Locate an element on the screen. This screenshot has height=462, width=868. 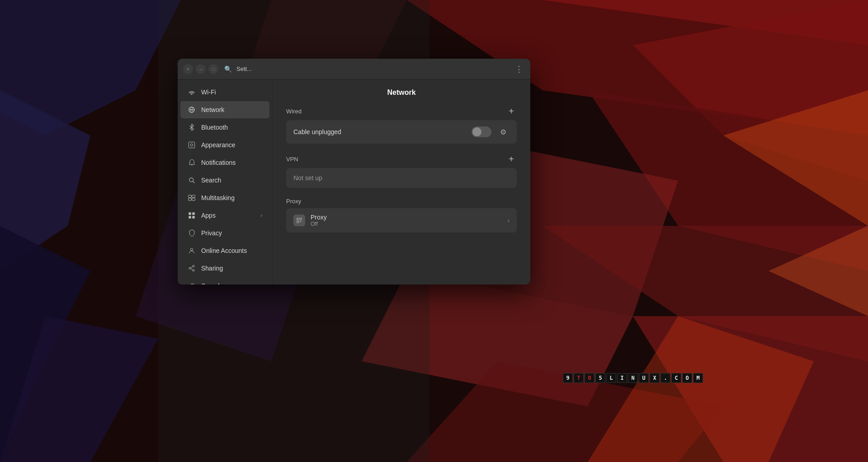
proxy-card: Proxy Off › is located at coordinates (401, 220).